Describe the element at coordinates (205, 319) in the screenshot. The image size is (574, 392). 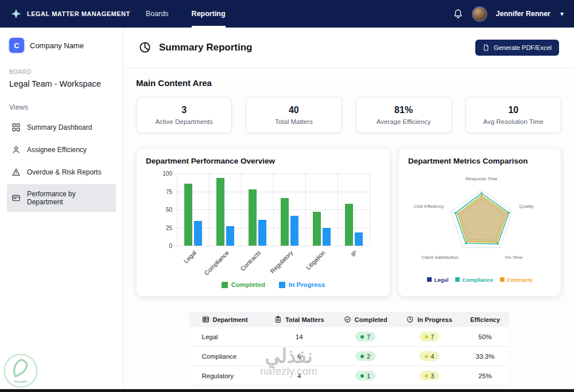
I see `table-icon` at that location.